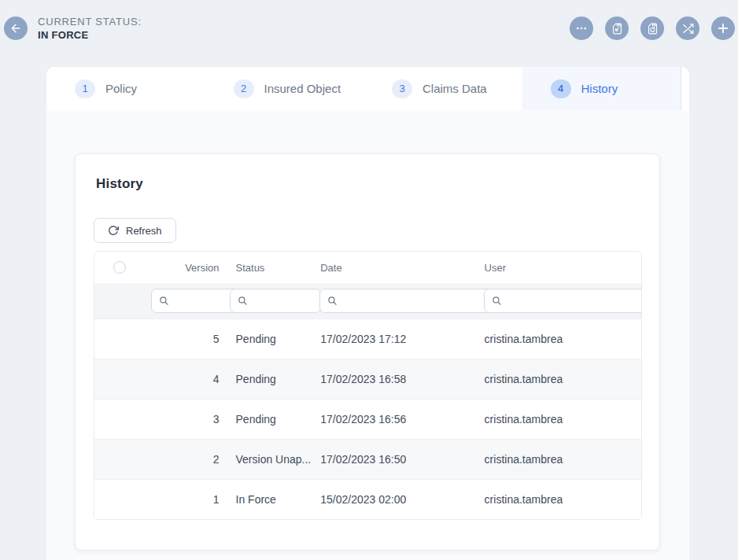 This screenshot has width=738, height=560. I want to click on table-row: 4 Pending 17/02/2023 16:58 cristina.tamb…, so click(368, 379).